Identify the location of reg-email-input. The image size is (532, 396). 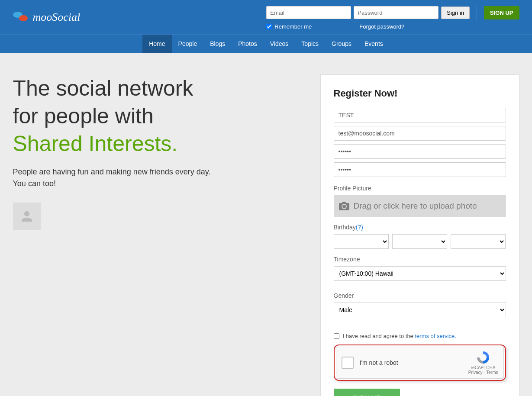
(420, 133).